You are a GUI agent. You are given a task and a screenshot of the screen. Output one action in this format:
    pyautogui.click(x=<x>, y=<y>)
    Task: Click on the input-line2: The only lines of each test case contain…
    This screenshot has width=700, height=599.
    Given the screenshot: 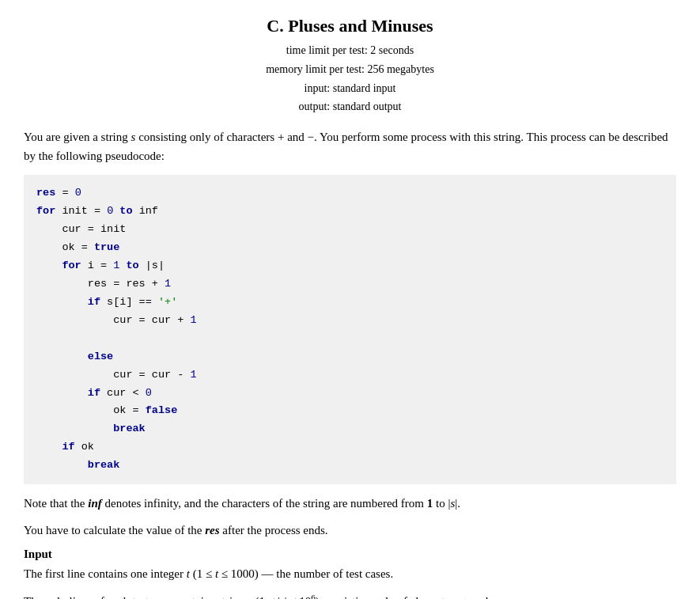 What is the action you would take?
    pyautogui.click(x=350, y=595)
    